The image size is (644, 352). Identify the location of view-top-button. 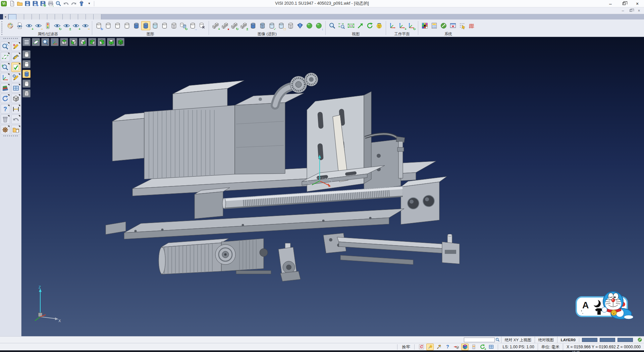
(64, 42).